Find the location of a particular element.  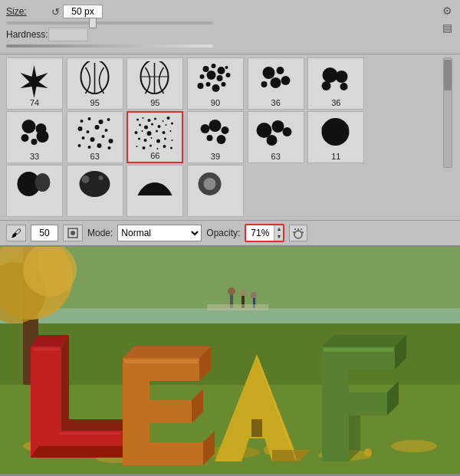

brush-num: 90 is located at coordinates (215, 103).